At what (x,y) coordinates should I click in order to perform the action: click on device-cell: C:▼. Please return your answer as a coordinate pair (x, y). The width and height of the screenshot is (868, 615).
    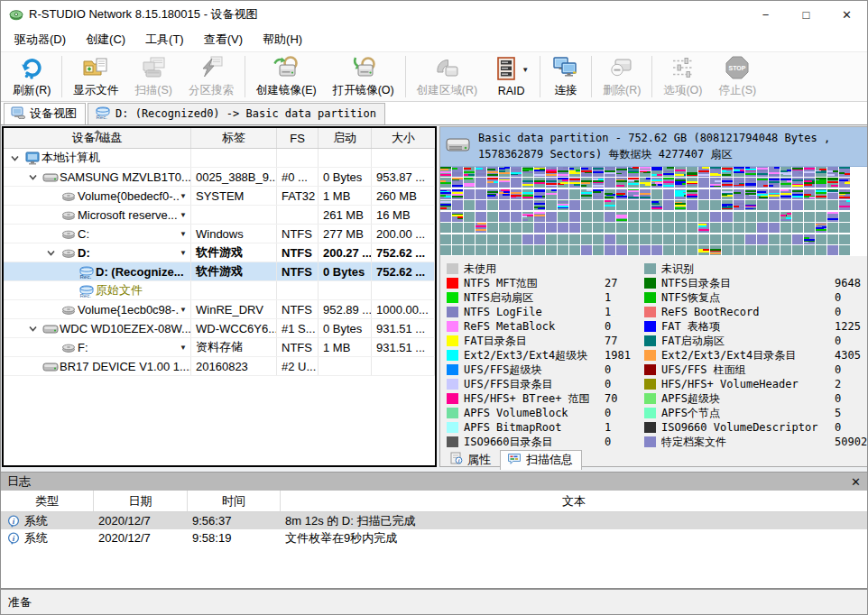
    Looking at the image, I should click on (97, 234).